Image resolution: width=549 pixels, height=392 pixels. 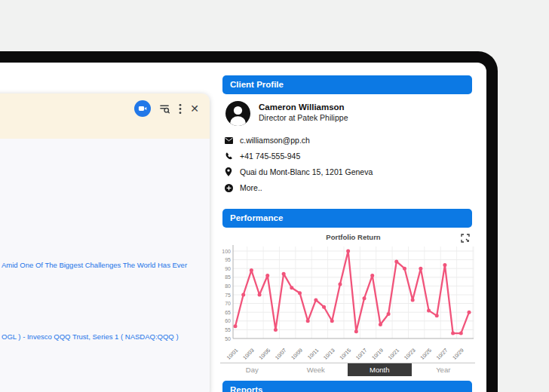 I want to click on svg-text: 10/01, so click(x=232, y=354).